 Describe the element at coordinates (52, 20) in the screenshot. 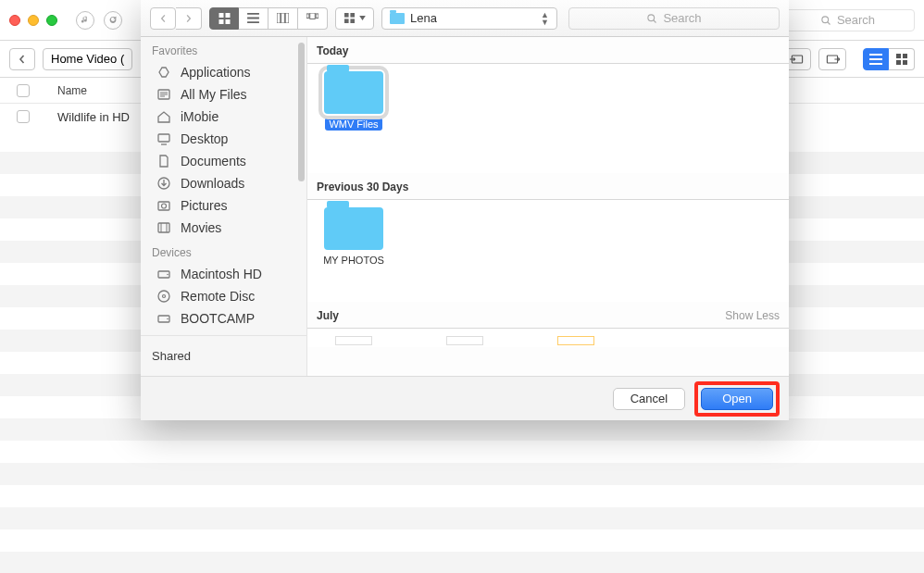

I see `zoom-window-button` at that location.